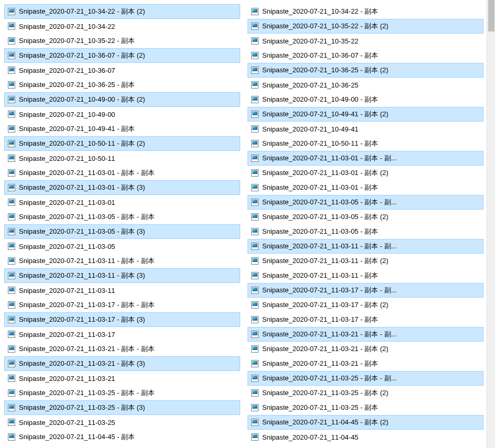  What do you see at coordinates (365, 422) in the screenshot?
I see `file-item: Snipaste_2020-07-21_11-04-45 - 副本 (2)` at bounding box center [365, 422].